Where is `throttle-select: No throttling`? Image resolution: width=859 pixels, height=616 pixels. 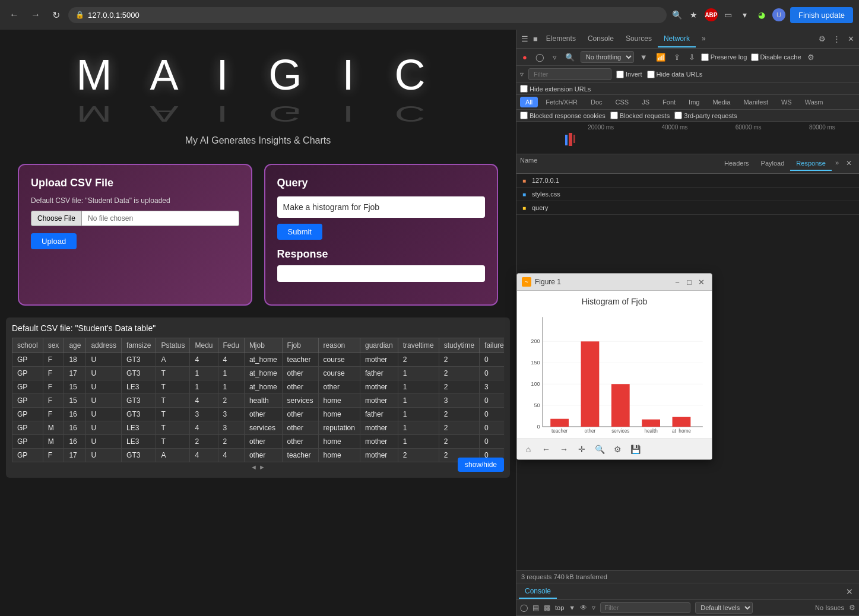 throttle-select: No throttling is located at coordinates (607, 57).